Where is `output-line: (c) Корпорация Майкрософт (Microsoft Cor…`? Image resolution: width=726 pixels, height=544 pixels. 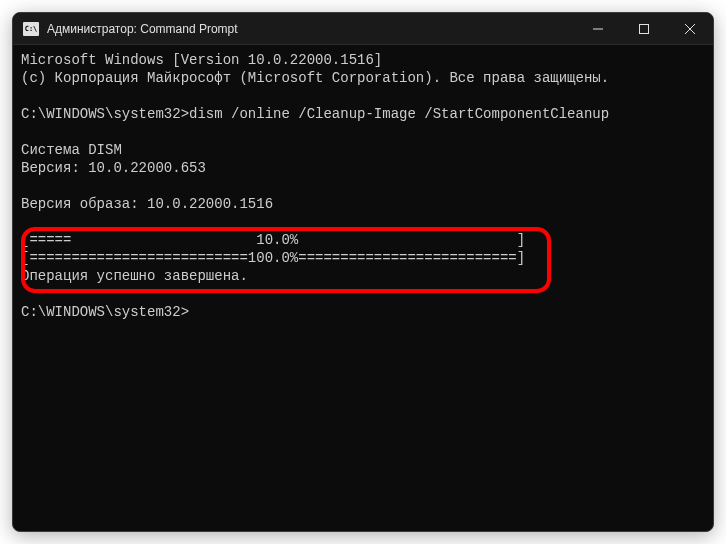
output-line: (c) Корпорация Майкрософт (Microsoft Cor… is located at coordinates (315, 78).